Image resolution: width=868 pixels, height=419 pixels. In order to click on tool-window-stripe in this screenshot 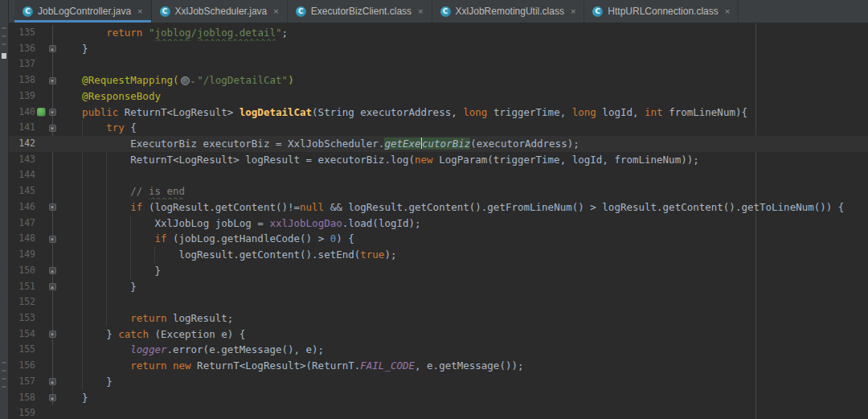, I will do `click(5, 209)`.